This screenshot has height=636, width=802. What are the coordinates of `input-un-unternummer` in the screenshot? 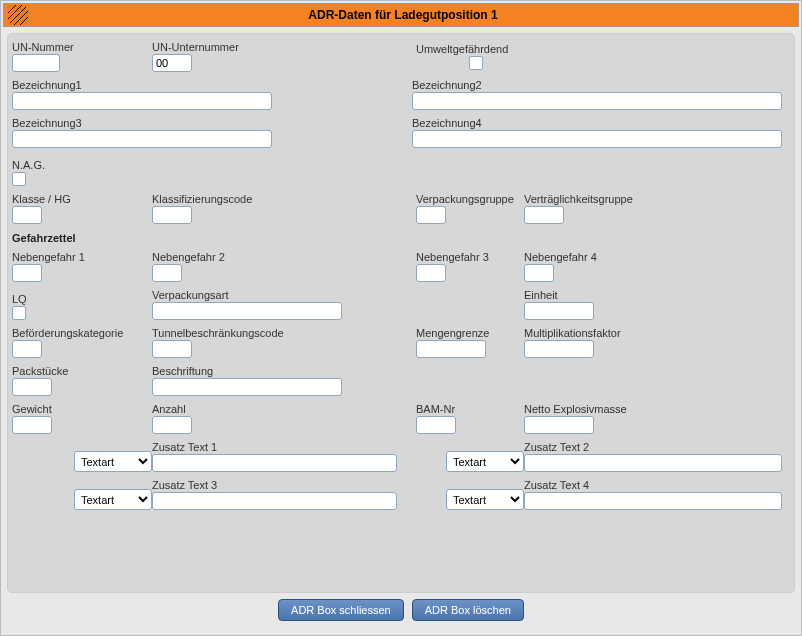 It's located at (172, 63).